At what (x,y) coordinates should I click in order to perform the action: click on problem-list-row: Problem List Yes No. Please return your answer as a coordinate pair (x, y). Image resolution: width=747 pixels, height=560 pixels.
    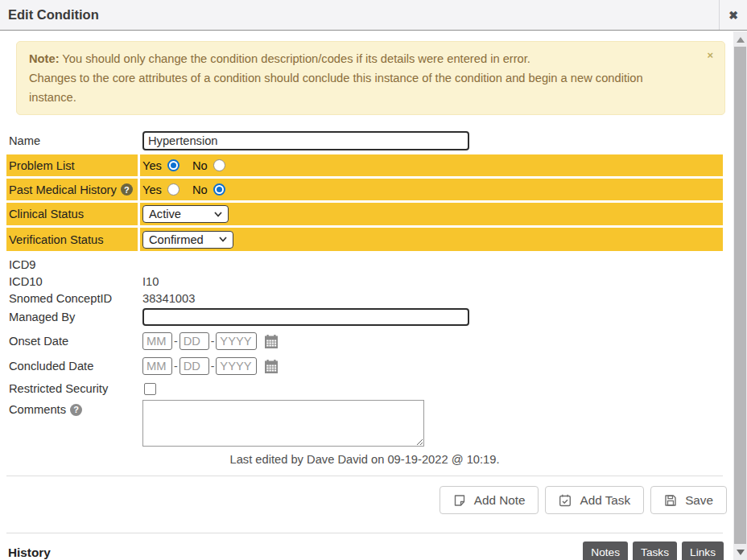
    Looking at the image, I should click on (365, 166).